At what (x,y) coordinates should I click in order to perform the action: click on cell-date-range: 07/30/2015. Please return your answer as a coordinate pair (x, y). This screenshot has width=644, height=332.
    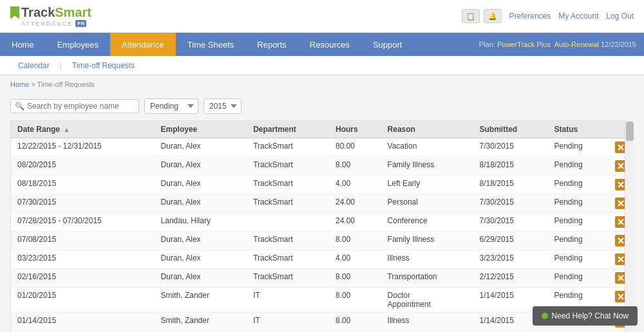
    Looking at the image, I should click on (82, 203).